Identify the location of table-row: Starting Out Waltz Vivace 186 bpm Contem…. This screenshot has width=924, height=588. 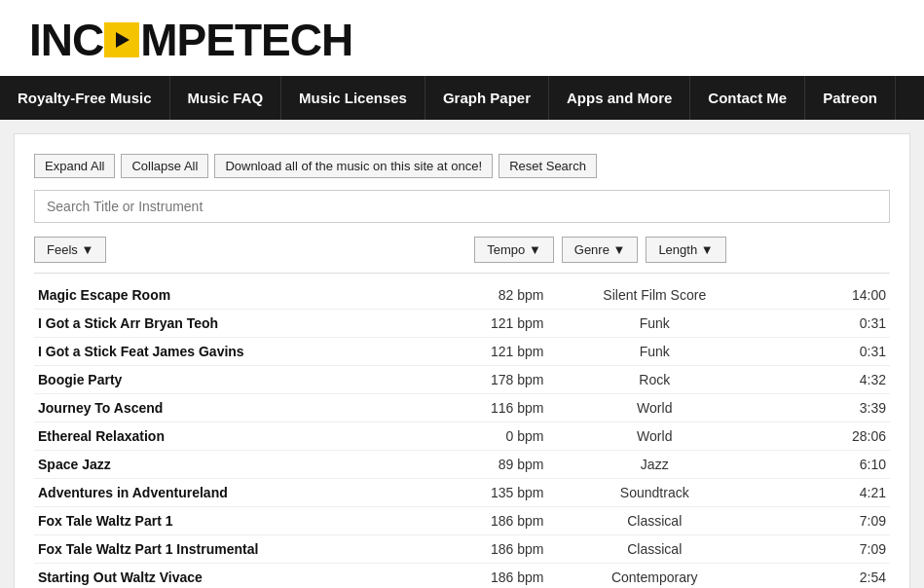
(462, 576).